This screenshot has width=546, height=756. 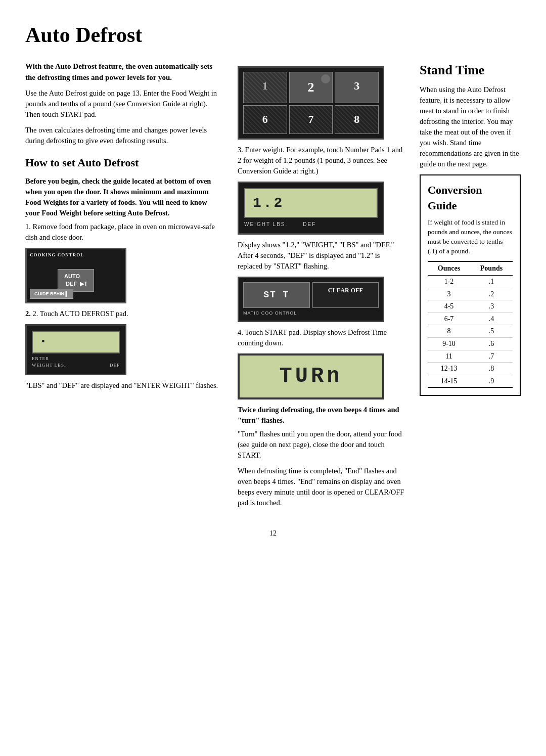 What do you see at coordinates (49, 365) in the screenshot?
I see `weight-label: WEIGHT LBS.` at bounding box center [49, 365].